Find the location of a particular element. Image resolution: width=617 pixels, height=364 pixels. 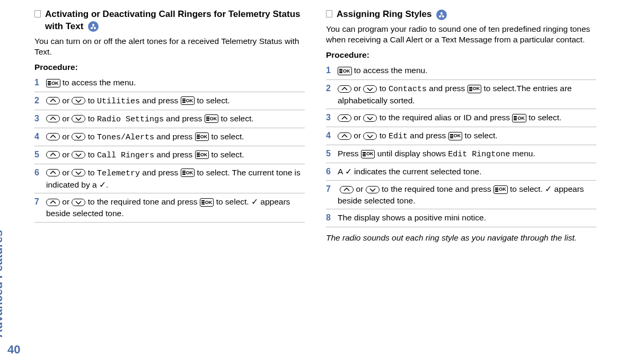

menu-text: Call Ringers is located at coordinates (126, 156).